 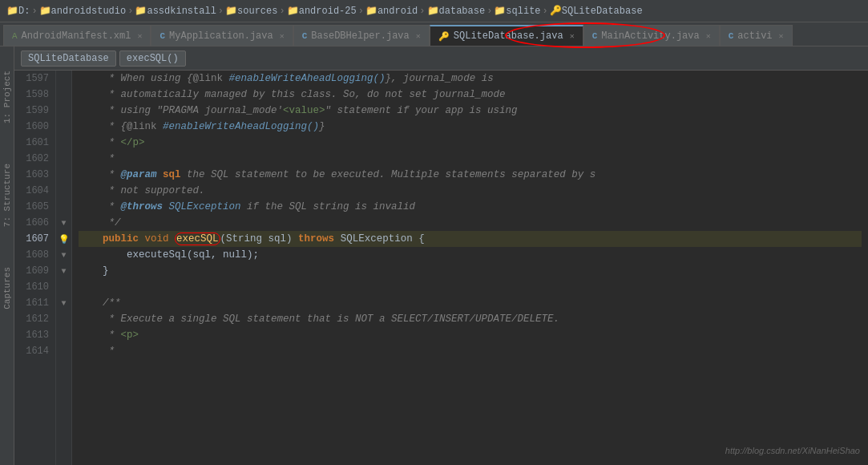 I want to click on line-num-1612: 1612, so click(x=35, y=319).